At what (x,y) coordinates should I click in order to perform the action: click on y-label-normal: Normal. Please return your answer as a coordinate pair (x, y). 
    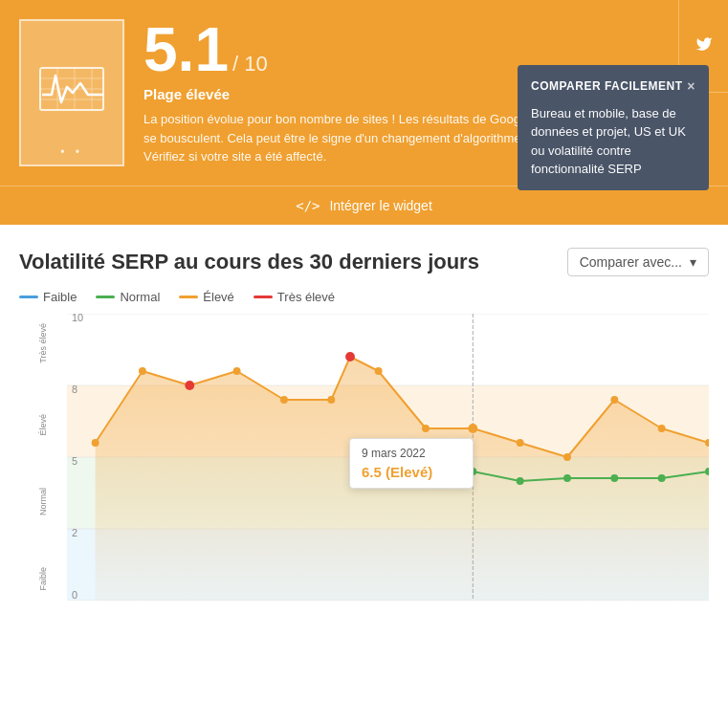
    Looking at the image, I should click on (43, 501).